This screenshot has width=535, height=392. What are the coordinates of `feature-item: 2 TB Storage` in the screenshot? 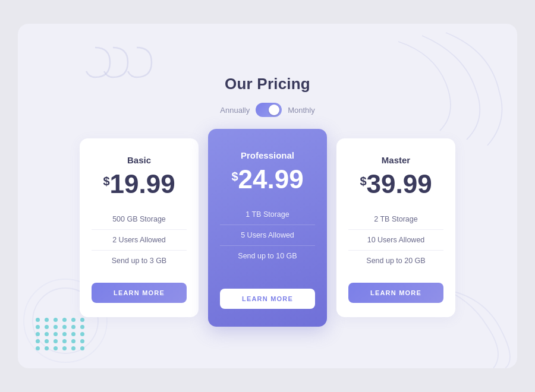 It's located at (396, 220).